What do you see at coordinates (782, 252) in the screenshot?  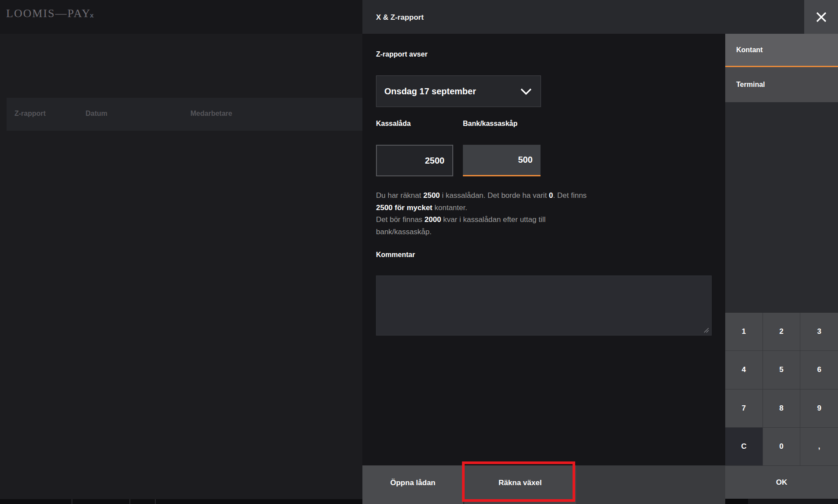 I see `payment-sidebar: Kontant Terminal 123456789C0, OK` at bounding box center [782, 252].